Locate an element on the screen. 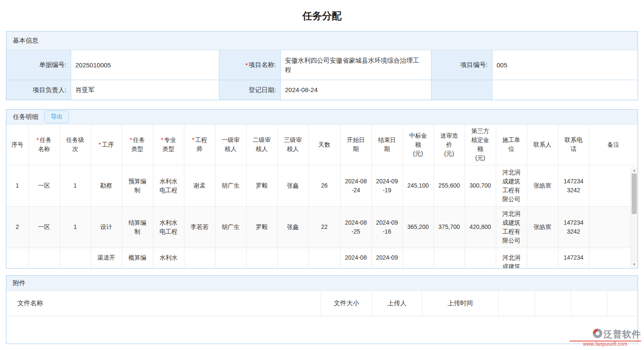 The width and height of the screenshot is (644, 350). task-header-row: 序号 *任务 名称 任务级 次 *工序 *任务 类型 *专业 类型 *工程 师 … is located at coordinates (322, 145).